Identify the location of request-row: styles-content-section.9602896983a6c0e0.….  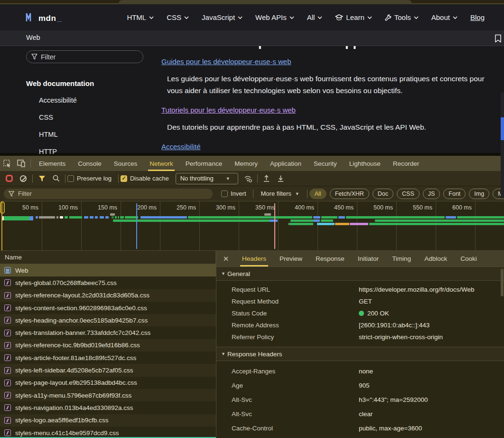
(108, 308).